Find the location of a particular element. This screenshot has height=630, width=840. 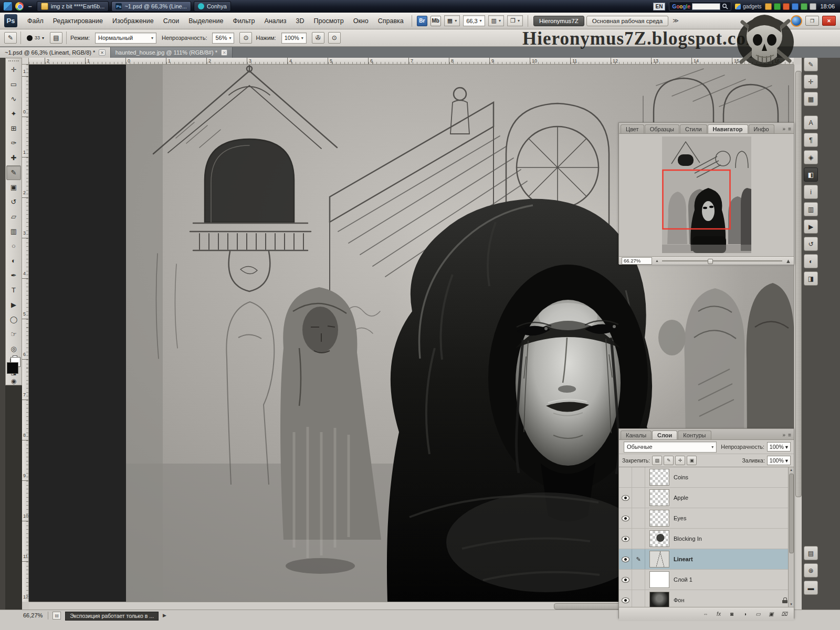

clone-stamp-tool: ▣ is located at coordinates (14, 187).